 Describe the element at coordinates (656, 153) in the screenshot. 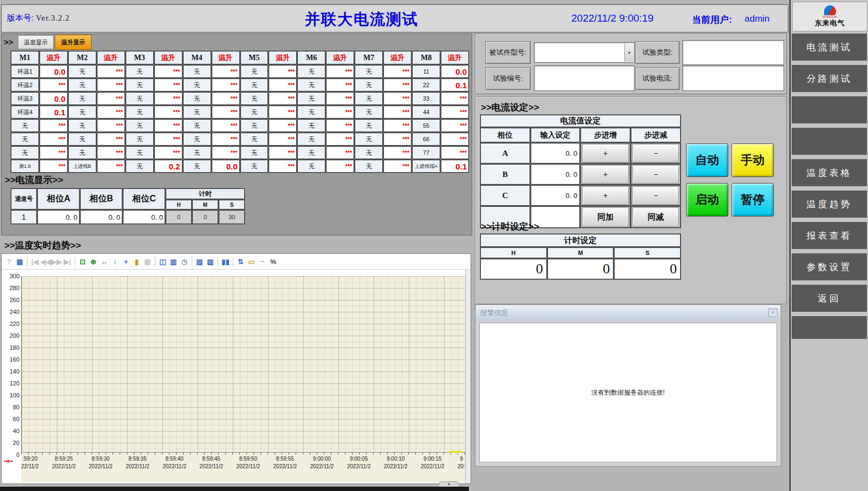

I see `step-dec-a-button: −` at that location.